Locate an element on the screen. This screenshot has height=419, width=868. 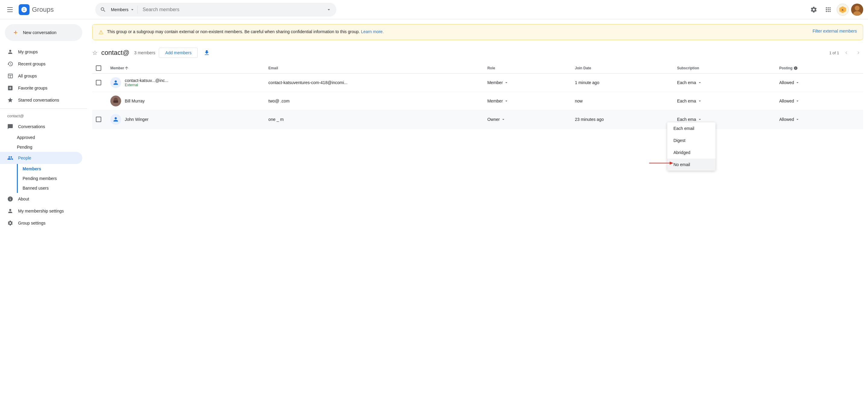
subscription-option-no-email: No email is located at coordinates (691, 164).